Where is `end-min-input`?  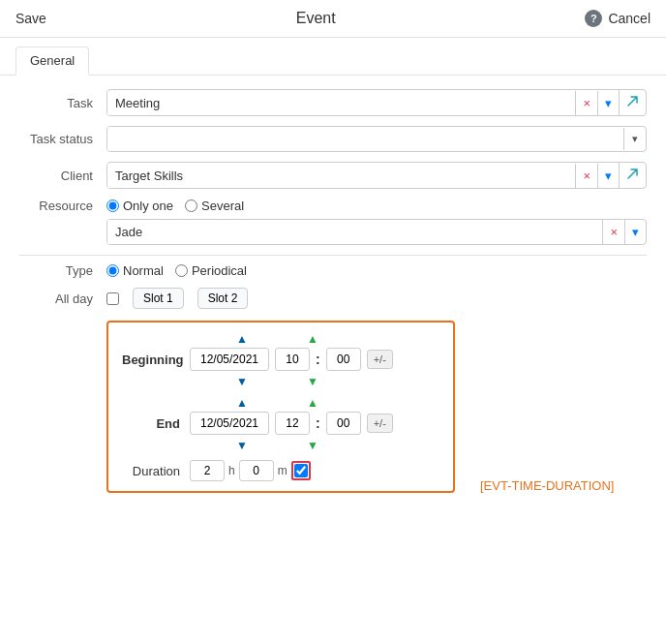 end-min-input is located at coordinates (344, 423).